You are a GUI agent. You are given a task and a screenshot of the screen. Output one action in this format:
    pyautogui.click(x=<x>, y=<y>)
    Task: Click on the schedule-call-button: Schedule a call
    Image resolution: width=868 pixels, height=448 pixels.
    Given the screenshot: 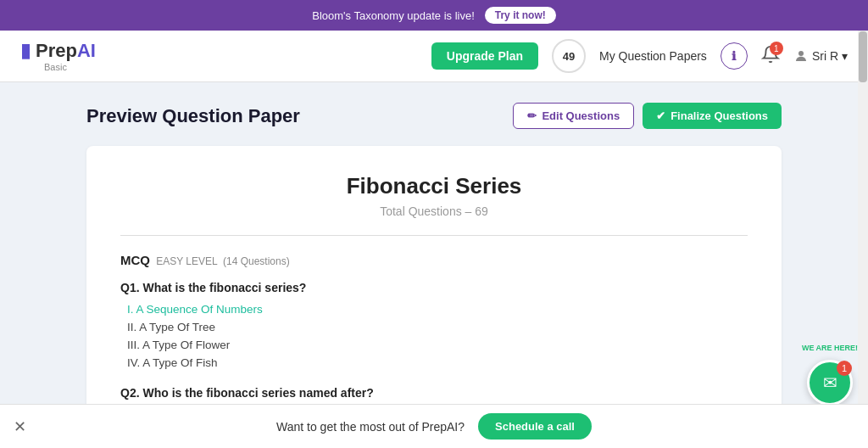 What is the action you would take?
    pyautogui.click(x=535, y=426)
    